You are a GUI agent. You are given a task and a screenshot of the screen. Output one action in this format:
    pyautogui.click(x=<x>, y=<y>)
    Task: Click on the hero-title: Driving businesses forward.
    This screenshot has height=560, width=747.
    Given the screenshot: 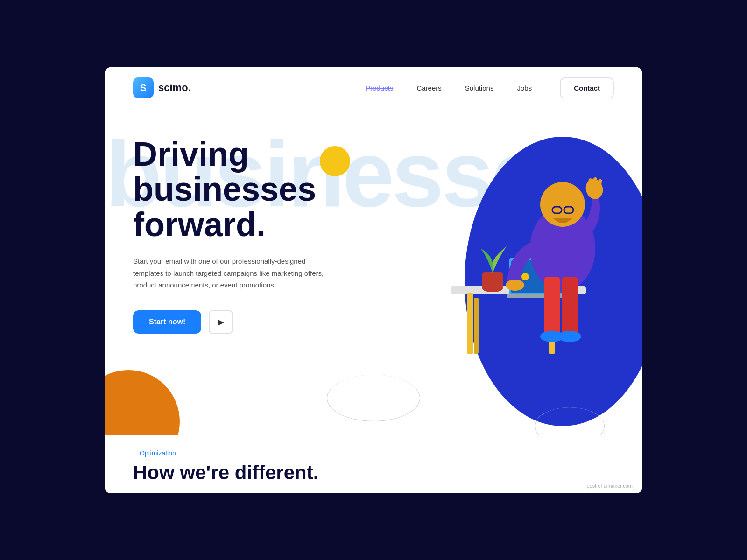 What is the action you would take?
    pyautogui.click(x=257, y=189)
    